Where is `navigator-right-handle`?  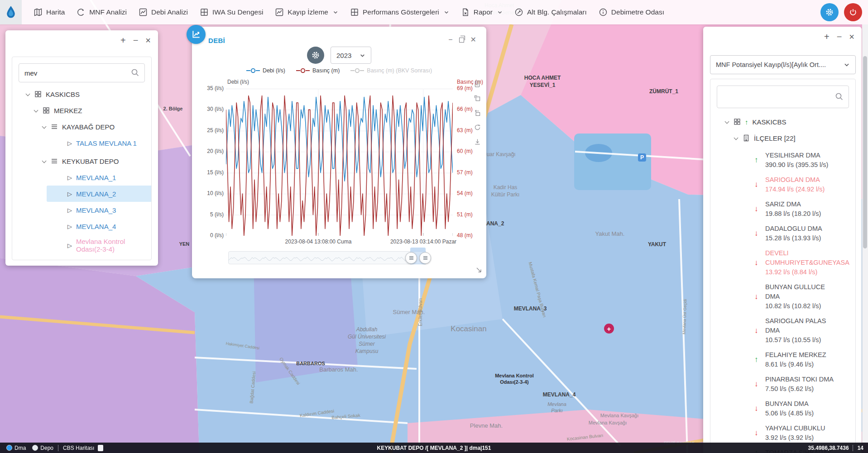 navigator-right-handle is located at coordinates (425, 258).